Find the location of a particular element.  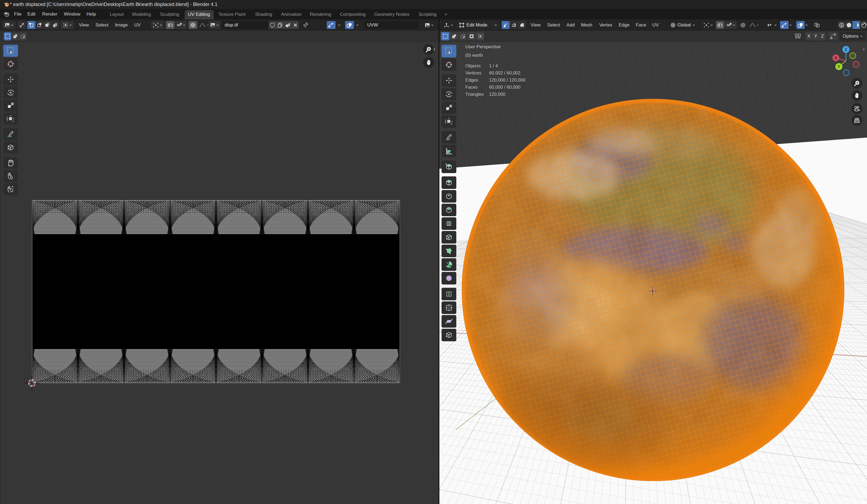

svg-text: X is located at coordinates (836, 58).